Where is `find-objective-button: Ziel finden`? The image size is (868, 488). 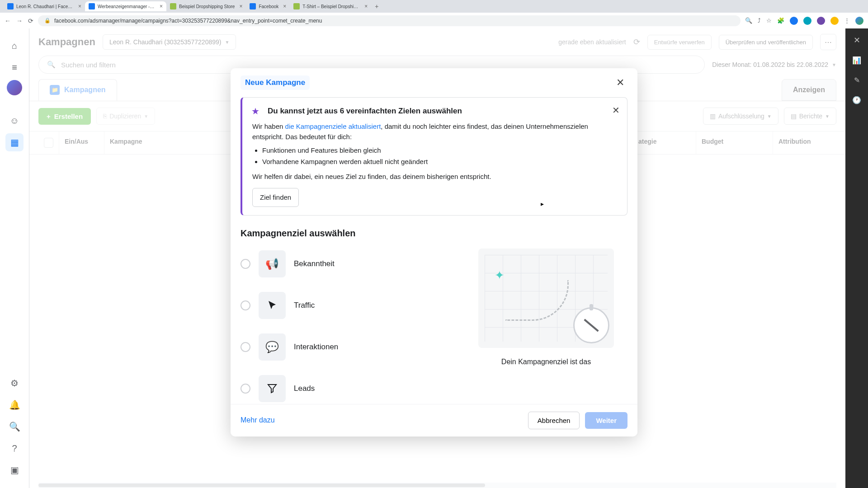 find-objective-button: Ziel finden is located at coordinates (276, 197).